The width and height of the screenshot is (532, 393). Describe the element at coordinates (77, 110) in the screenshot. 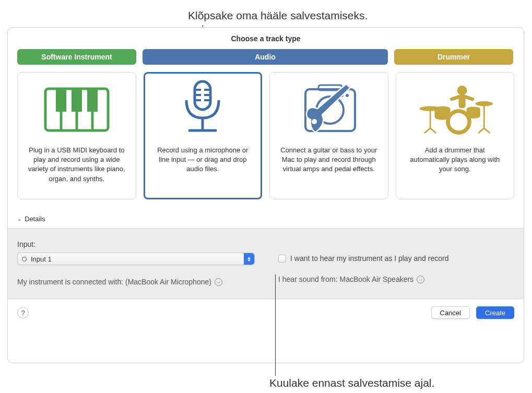

I see `keyboard-icon` at that location.